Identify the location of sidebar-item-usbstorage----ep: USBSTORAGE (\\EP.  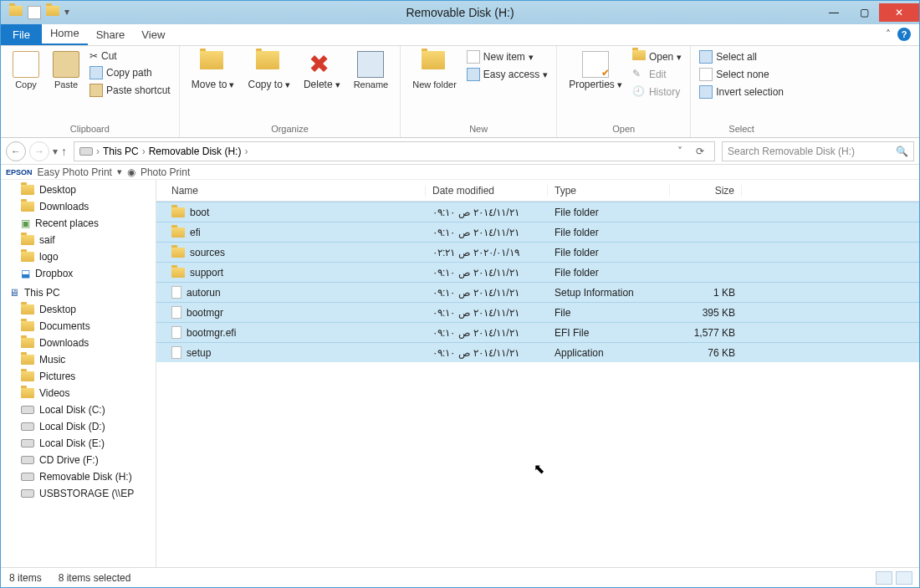
(79, 493).